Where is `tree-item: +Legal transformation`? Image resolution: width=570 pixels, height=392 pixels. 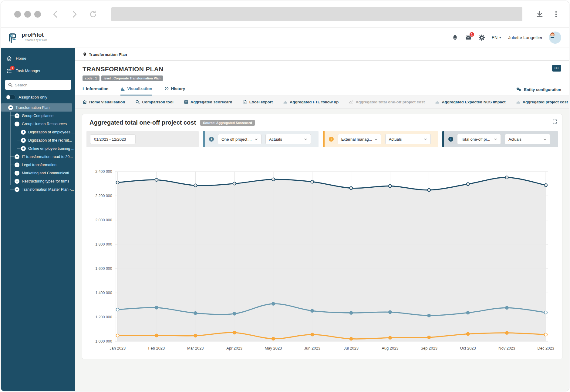 tree-item: +Legal transformation is located at coordinates (38, 165).